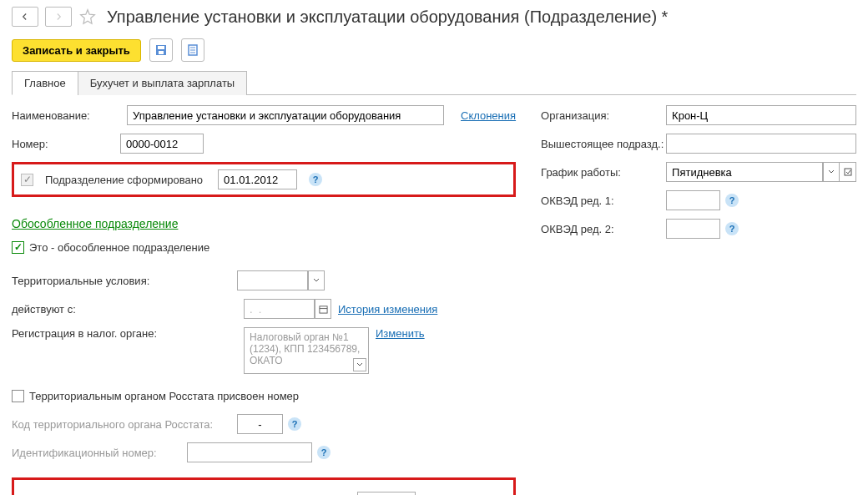 The height and width of the screenshot is (495, 868). Describe the element at coordinates (264, 486) in the screenshot. I see `highlight-disbanded: Подразделение расформировано и не исполь…` at that location.